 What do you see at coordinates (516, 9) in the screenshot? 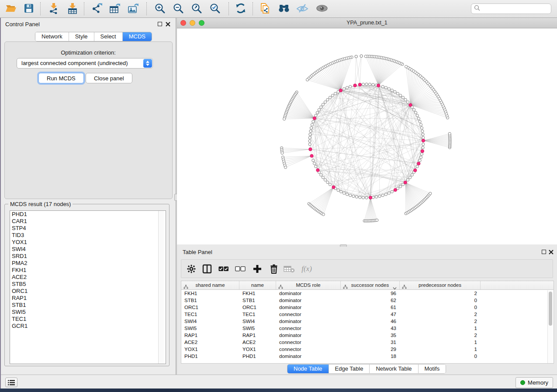
I see `search-input` at bounding box center [516, 9].